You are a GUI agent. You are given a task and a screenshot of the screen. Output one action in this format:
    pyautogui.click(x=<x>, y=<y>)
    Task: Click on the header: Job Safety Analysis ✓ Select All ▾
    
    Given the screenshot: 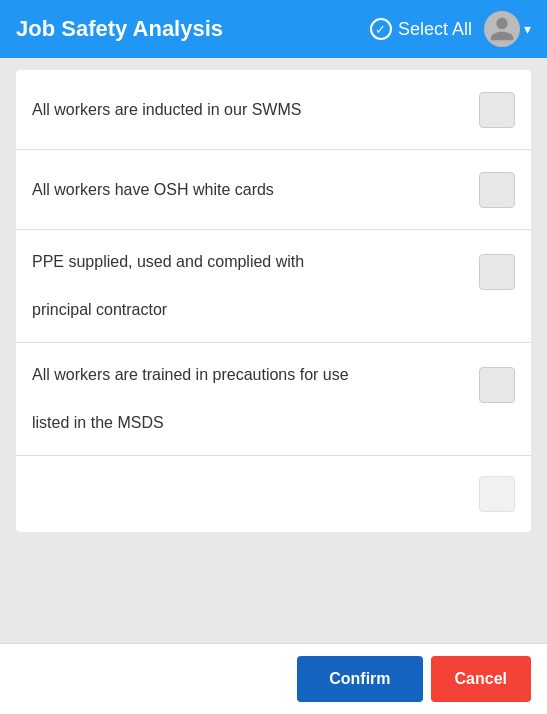 What is the action you would take?
    pyautogui.click(x=274, y=29)
    